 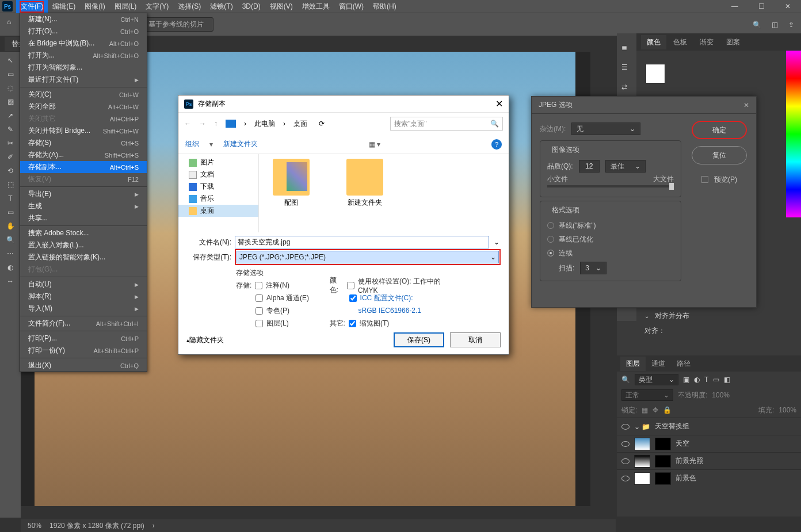 I want to click on layer-tab: 路径, so click(x=684, y=363).